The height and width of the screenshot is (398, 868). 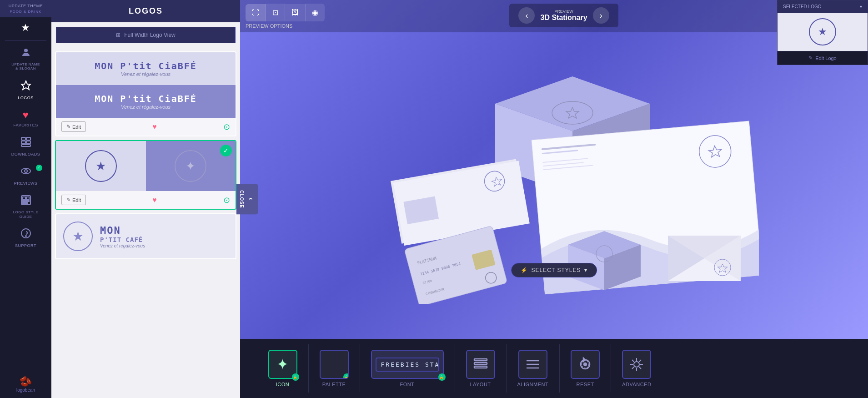 What do you see at coordinates (155, 200) in the screenshot?
I see `logo2-favorite-button: ♥` at bounding box center [155, 200].